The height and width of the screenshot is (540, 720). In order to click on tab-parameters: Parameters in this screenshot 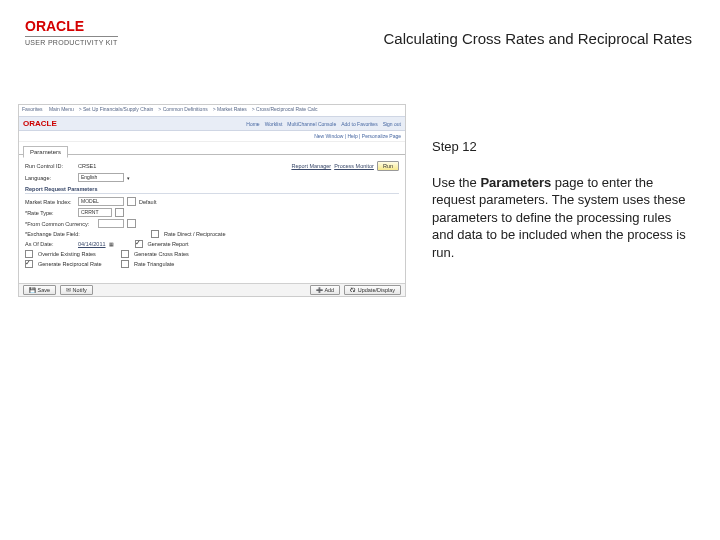, I will do `click(46, 152)`.